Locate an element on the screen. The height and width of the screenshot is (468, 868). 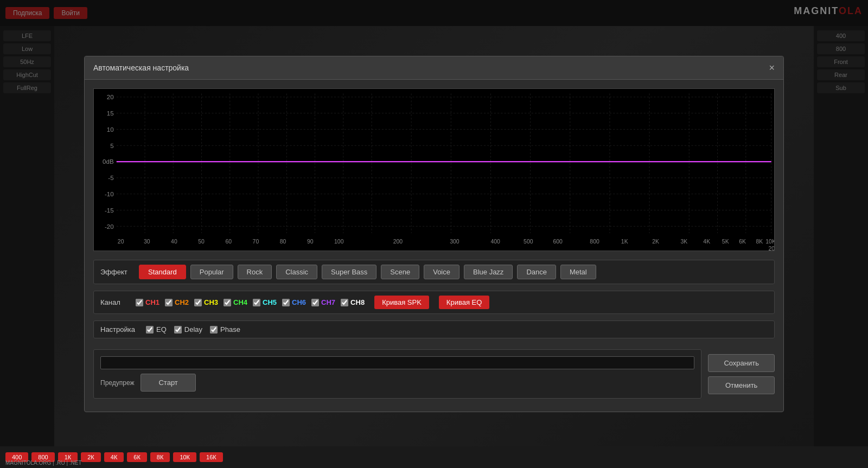
effect-scene-button: Scene is located at coordinates (400, 272).